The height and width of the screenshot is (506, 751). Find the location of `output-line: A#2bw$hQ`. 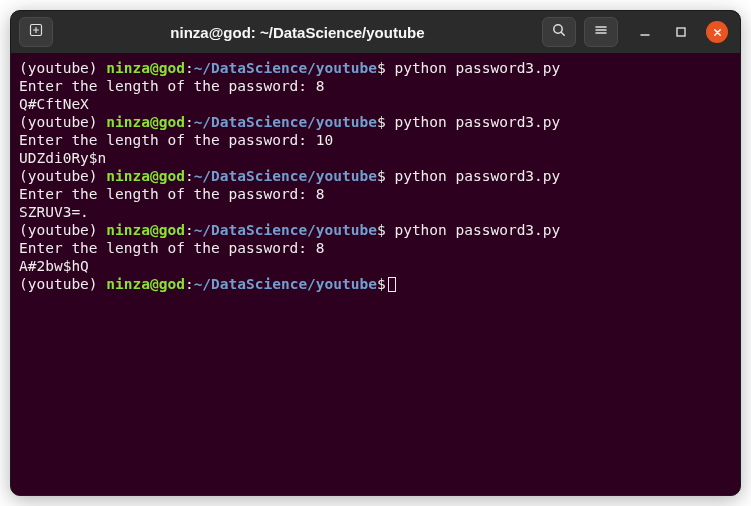

output-line: A#2bw$hQ is located at coordinates (376, 266).